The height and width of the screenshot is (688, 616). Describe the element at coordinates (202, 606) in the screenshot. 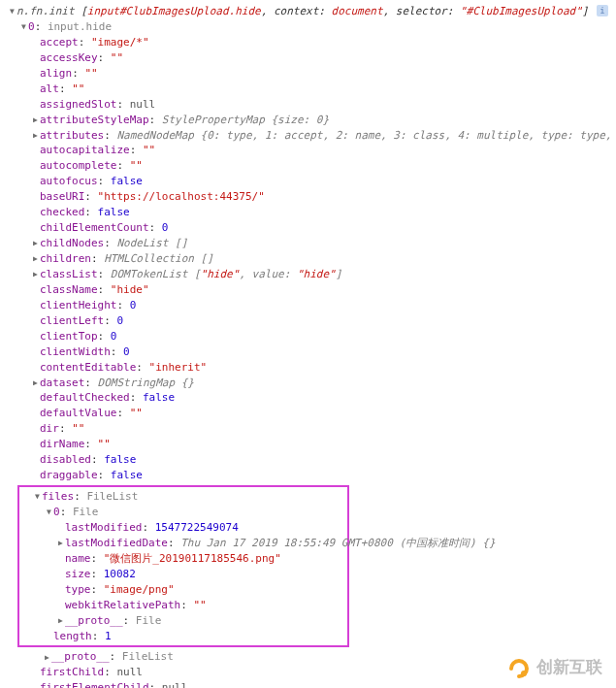

I see `prop-row: webkitRelativePath: ""` at that location.